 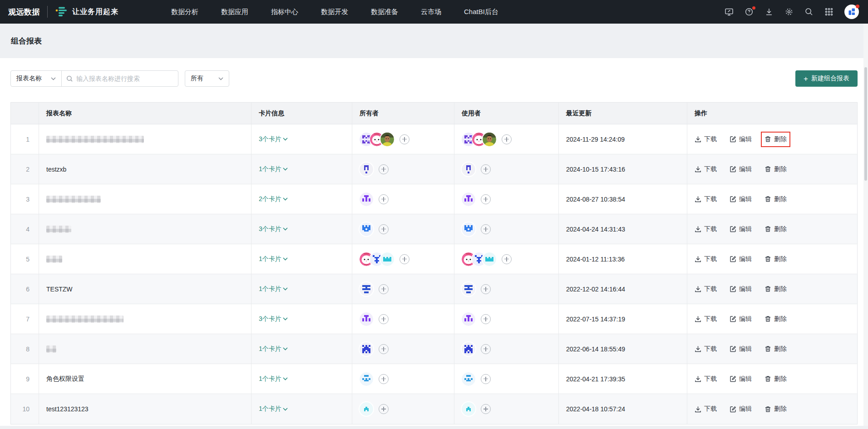 What do you see at coordinates (829, 12) in the screenshot?
I see `apps-grid-icon` at bounding box center [829, 12].